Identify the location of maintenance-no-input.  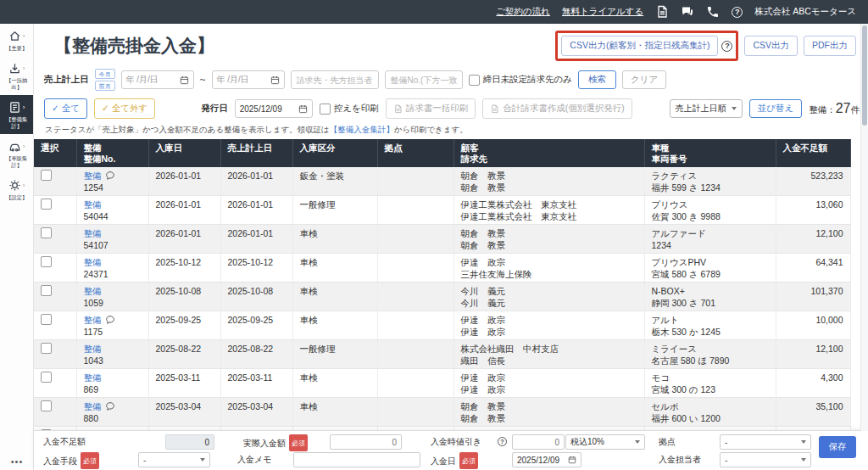
(424, 80).